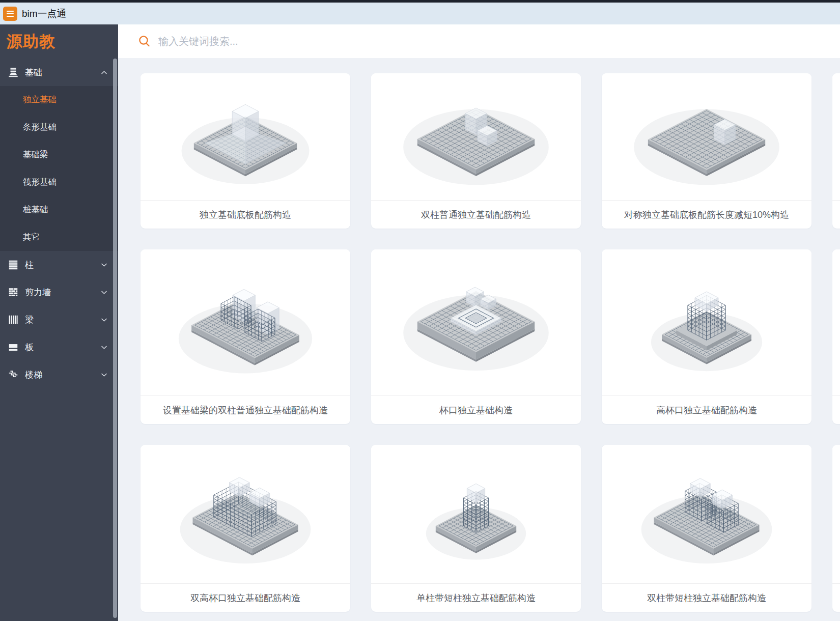 The width and height of the screenshot is (840, 621). I want to click on model-card-title: 独立基础底板配筋构造, so click(245, 214).